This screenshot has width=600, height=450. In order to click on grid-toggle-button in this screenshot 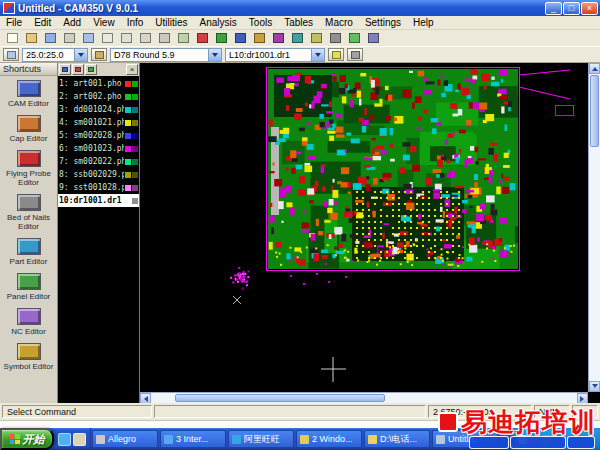, I will do `click(259, 38)`.